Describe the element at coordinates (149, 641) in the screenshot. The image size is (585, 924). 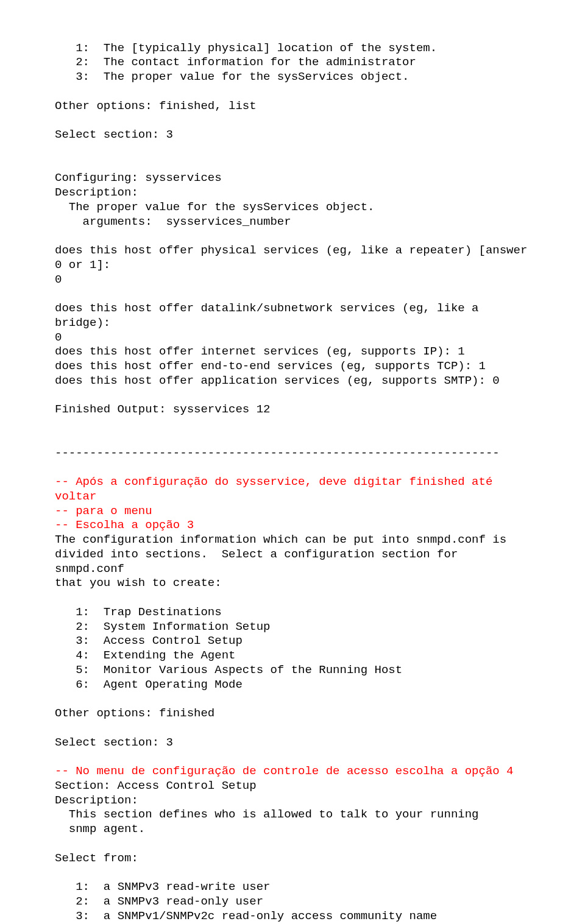
I see `terminal-line: 3: Access Control Setup` at that location.